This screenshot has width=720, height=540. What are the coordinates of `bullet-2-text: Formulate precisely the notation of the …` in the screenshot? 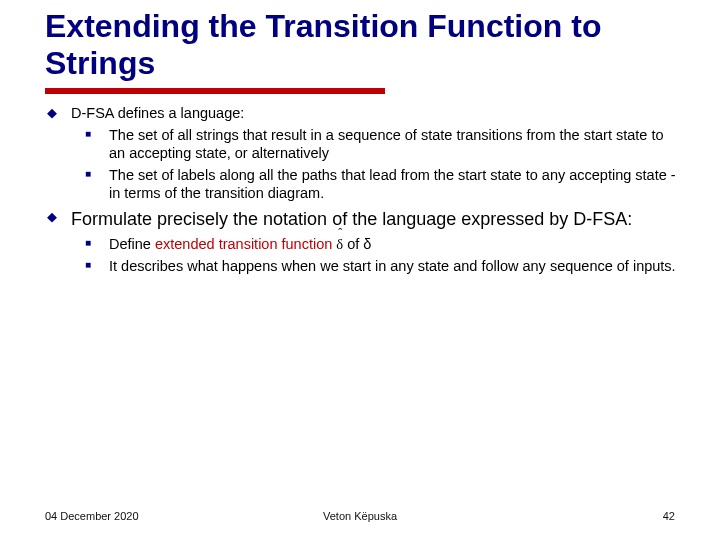 It's located at (352, 219).